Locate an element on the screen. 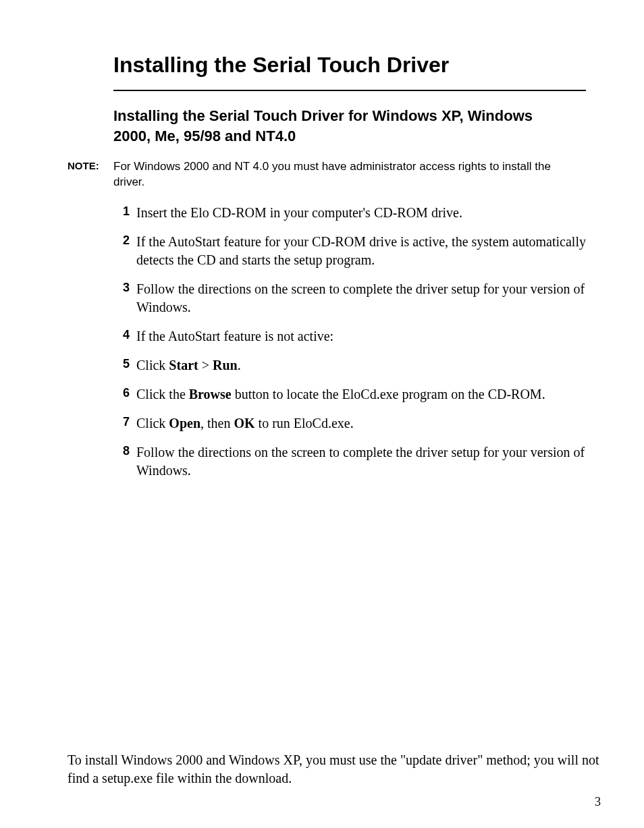 This screenshot has height=828, width=644. page-number: 3 is located at coordinates (598, 802).